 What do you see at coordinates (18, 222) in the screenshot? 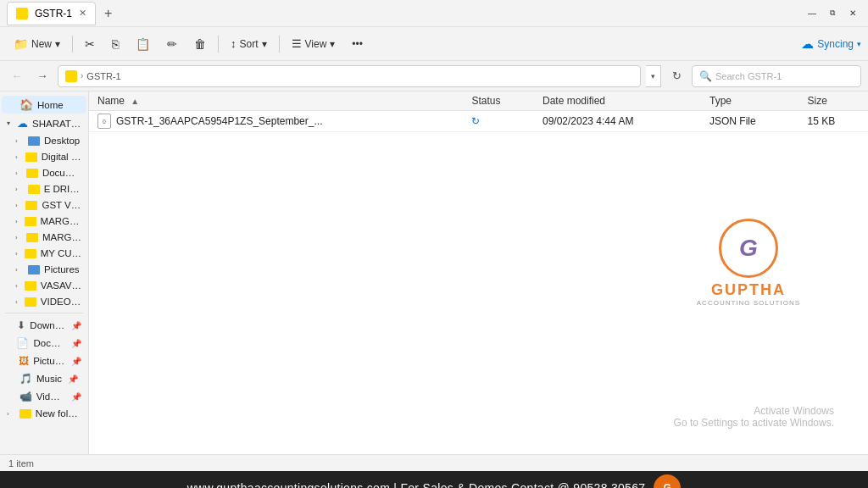
I see `marg-chevron: ›` at bounding box center [18, 222].